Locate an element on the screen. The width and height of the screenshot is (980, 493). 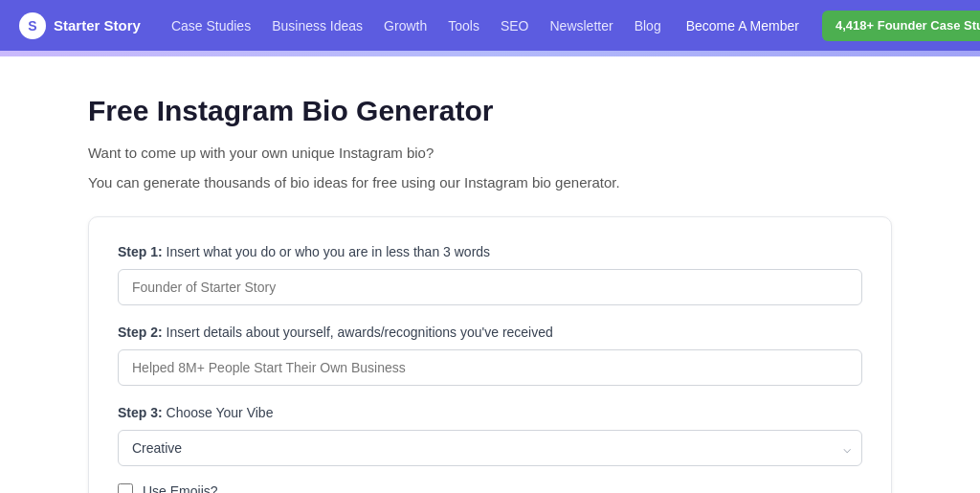
vibe-select: Creative Professional Funny Inspirationa… is located at coordinates (490, 448).